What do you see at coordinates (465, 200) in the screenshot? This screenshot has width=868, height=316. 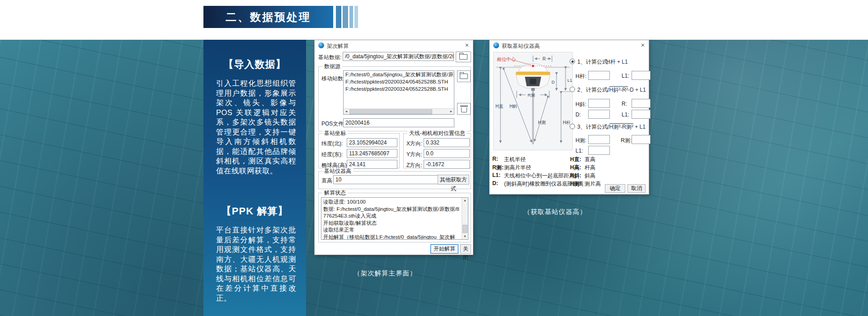 I see `scroll-up-icon: ▲` at bounding box center [465, 200].